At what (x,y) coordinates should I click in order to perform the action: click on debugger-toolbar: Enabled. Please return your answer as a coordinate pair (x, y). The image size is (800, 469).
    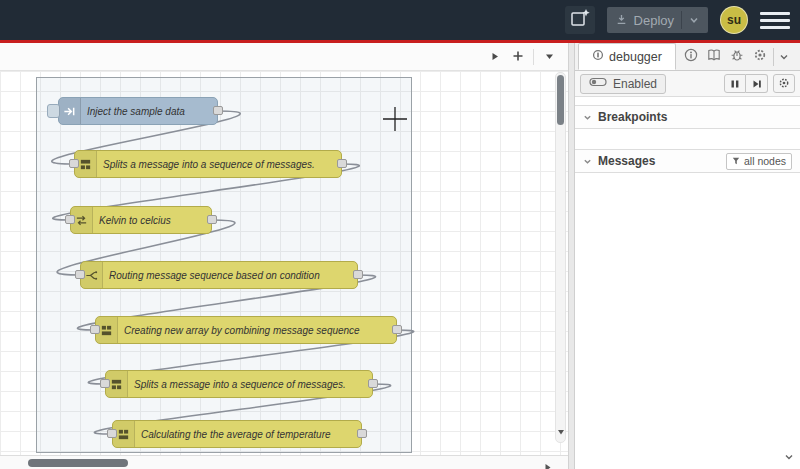
    Looking at the image, I should click on (688, 84).